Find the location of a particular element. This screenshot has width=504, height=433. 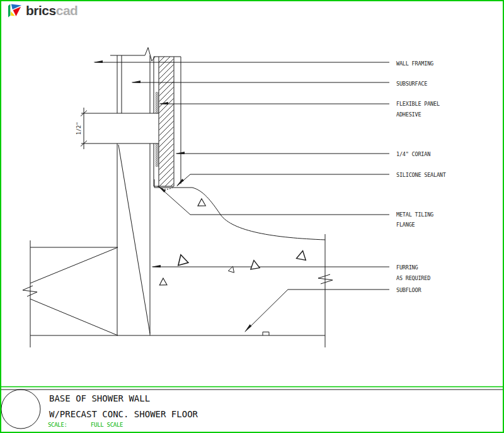

detail-bubble-circle is located at coordinates (21, 409).